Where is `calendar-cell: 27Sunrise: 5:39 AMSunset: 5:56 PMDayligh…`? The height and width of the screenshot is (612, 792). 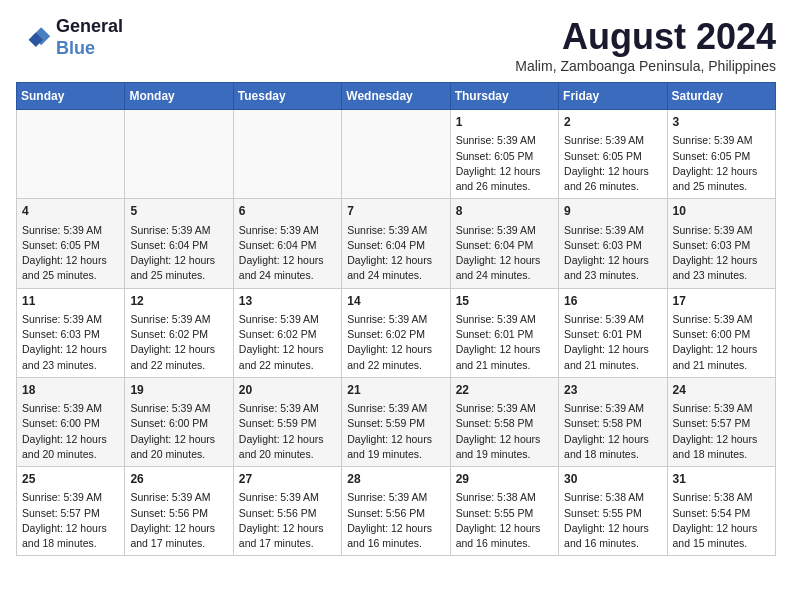
calendar-cell: 27Sunrise: 5:39 AMSunset: 5:56 PMDayligh… is located at coordinates (287, 512).